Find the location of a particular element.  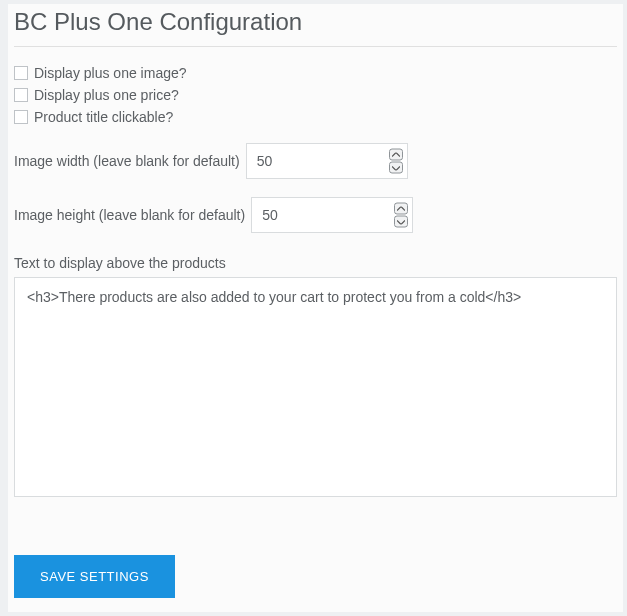

width-step-up is located at coordinates (396, 155).